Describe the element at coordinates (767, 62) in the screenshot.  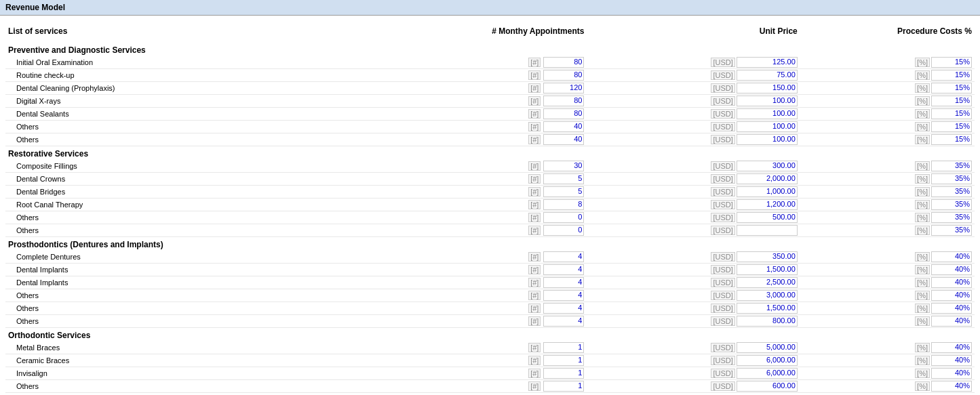
I see `unit-price-value: 125.00` at that location.